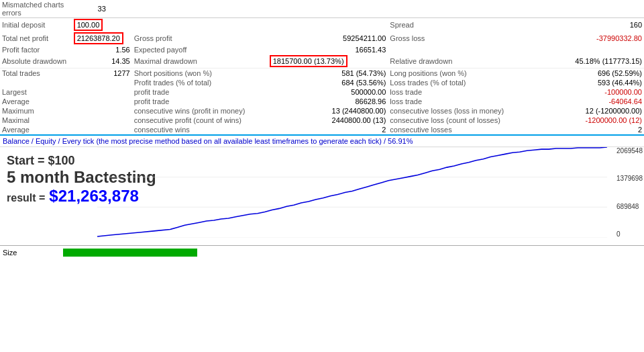 This screenshot has height=352, width=644. Describe the element at coordinates (328, 120) in the screenshot. I see `value-consec-profit: 2440800.00 (13)` at that location.